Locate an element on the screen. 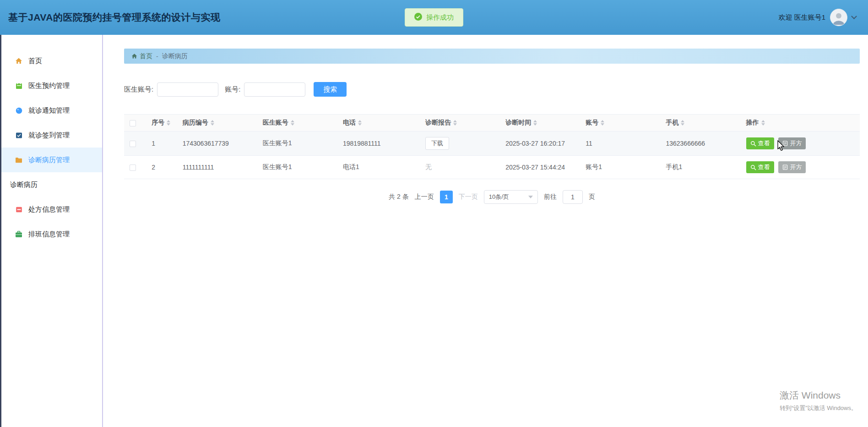  sidebar-item-label: 诊断病历管理 is located at coordinates (49, 160).